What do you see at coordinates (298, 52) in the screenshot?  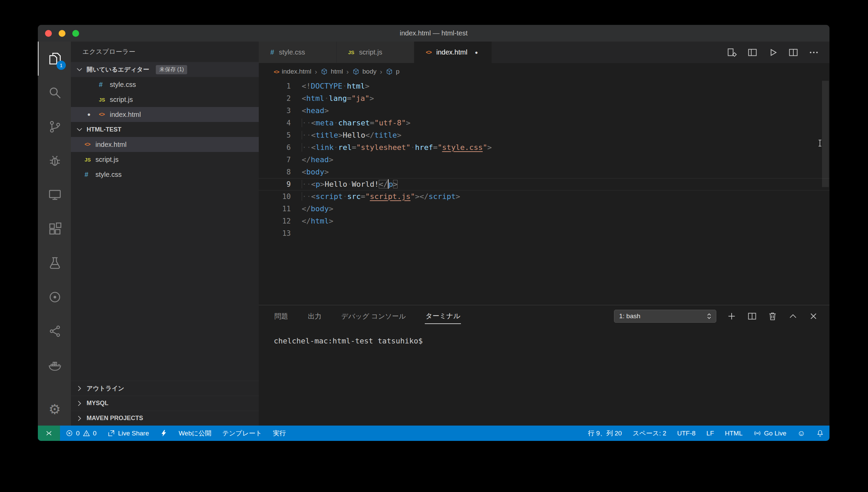 I see `tab-stylecss: # style.css` at bounding box center [298, 52].